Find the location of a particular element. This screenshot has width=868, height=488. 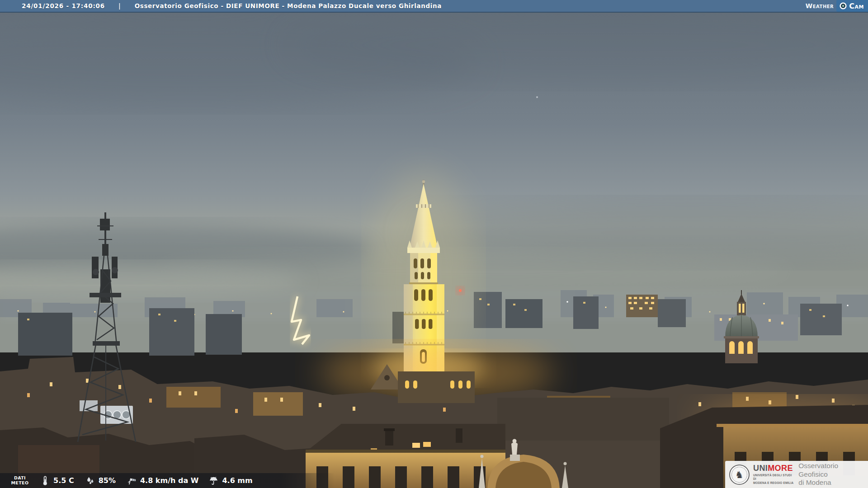

humidity-reading: 85% is located at coordinates (100, 481).